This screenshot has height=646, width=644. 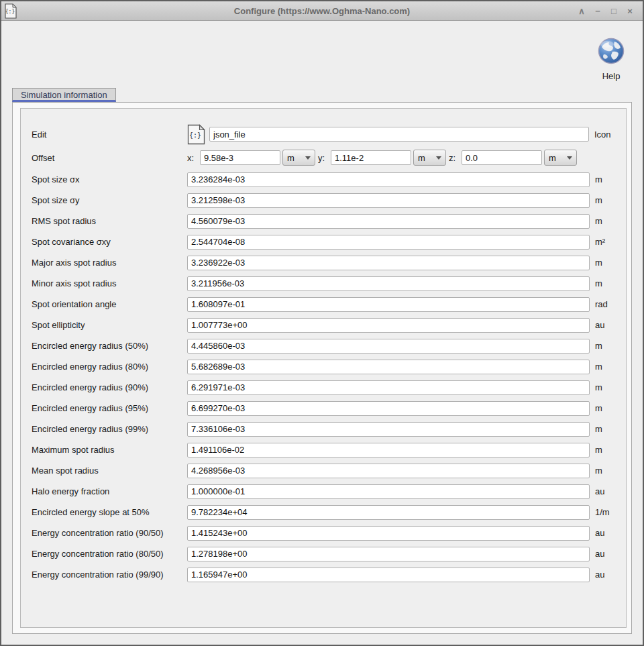 I want to click on field-label: Encircled energy radius (50%), so click(x=109, y=346).